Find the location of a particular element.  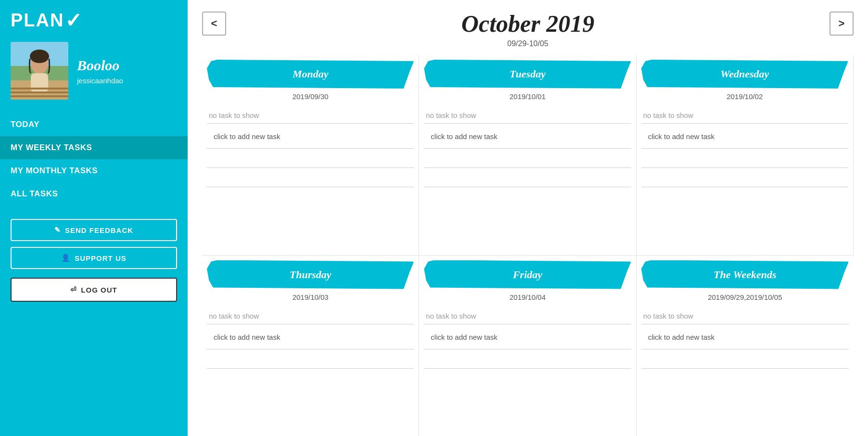

profile-info: Booloo jessicaanhdao is located at coordinates (100, 71).